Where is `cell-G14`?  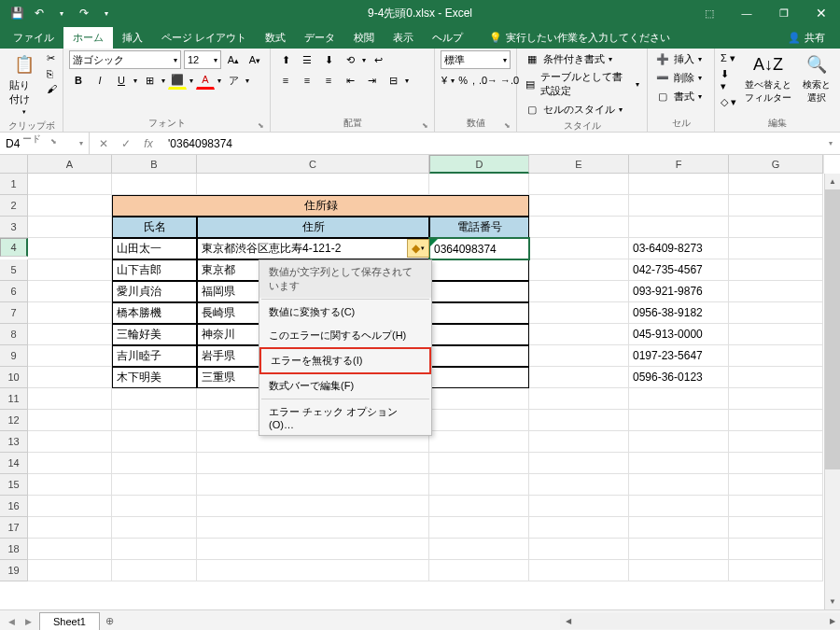
cell-G14 is located at coordinates (777, 463).